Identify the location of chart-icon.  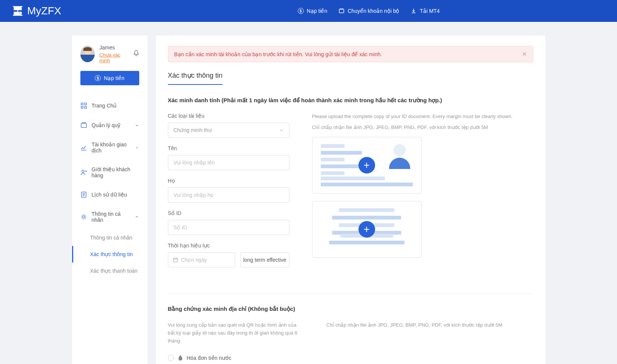
(84, 147).